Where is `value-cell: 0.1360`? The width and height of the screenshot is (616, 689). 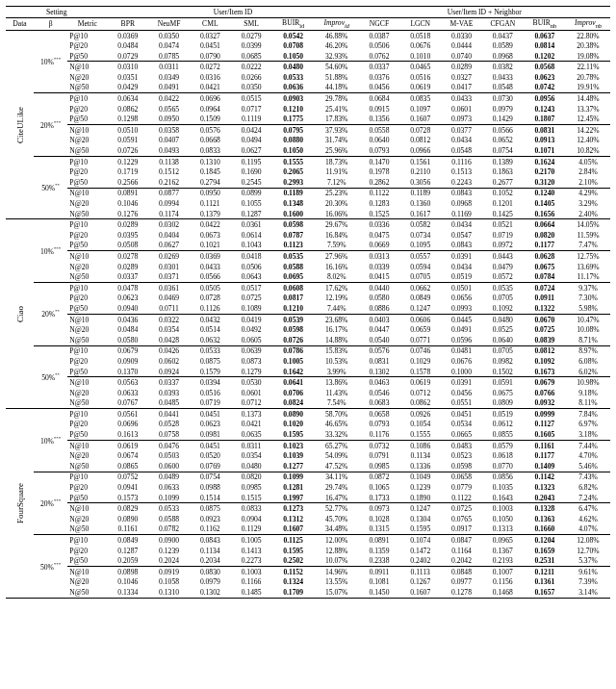 value-cell: 0.1360 is located at coordinates (420, 204).